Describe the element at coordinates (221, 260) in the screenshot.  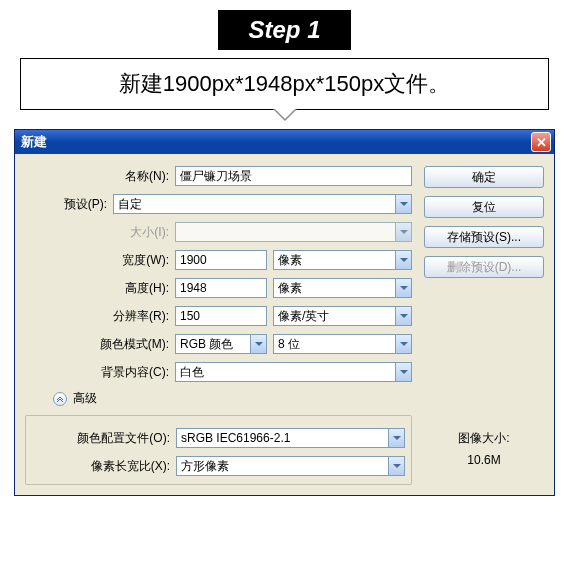
I see `width-field` at that location.